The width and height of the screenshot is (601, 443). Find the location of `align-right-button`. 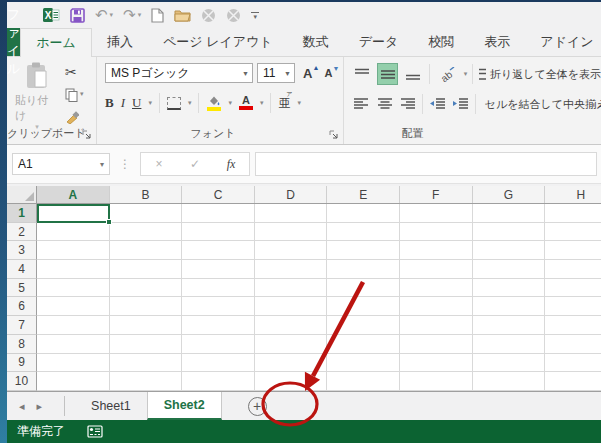

align-right-button is located at coordinates (408, 104).